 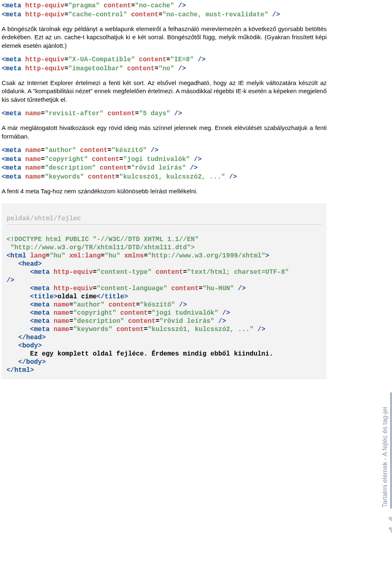 What do you see at coordinates (164, 38) in the screenshot?
I see `paragraph-cache: A böngészők tárolnak egy példányt a webl…` at bounding box center [164, 38].